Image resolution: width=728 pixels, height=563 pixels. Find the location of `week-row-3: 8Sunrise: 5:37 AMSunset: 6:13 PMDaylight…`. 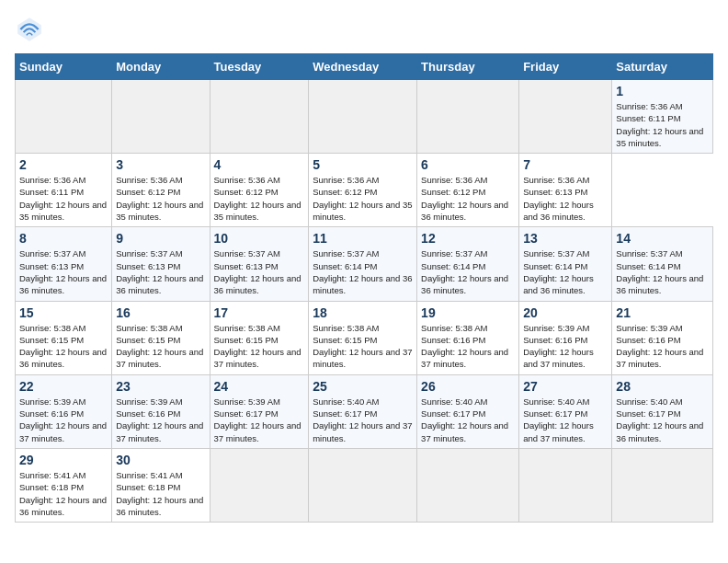

week-row-3: 8Sunrise: 5:37 AMSunset: 6:13 PMDaylight… is located at coordinates (364, 264).